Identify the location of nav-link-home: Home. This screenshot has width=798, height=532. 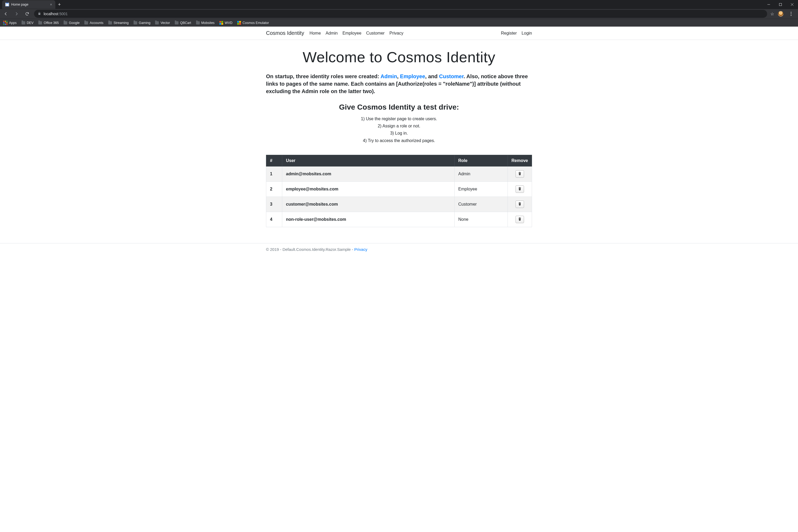
(315, 33).